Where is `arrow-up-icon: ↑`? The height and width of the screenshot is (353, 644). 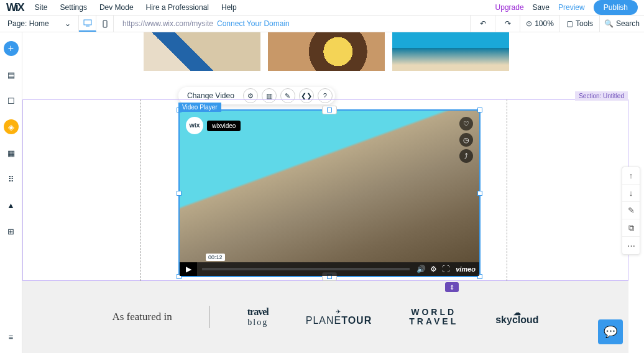 arrow-up-icon: ↑ is located at coordinates (631, 176).